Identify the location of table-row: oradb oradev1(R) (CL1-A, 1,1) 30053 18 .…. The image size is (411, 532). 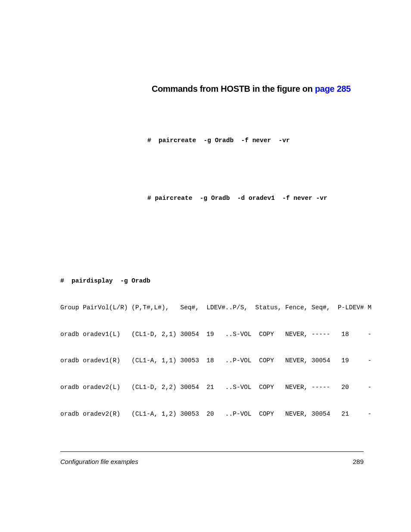
(212, 361).